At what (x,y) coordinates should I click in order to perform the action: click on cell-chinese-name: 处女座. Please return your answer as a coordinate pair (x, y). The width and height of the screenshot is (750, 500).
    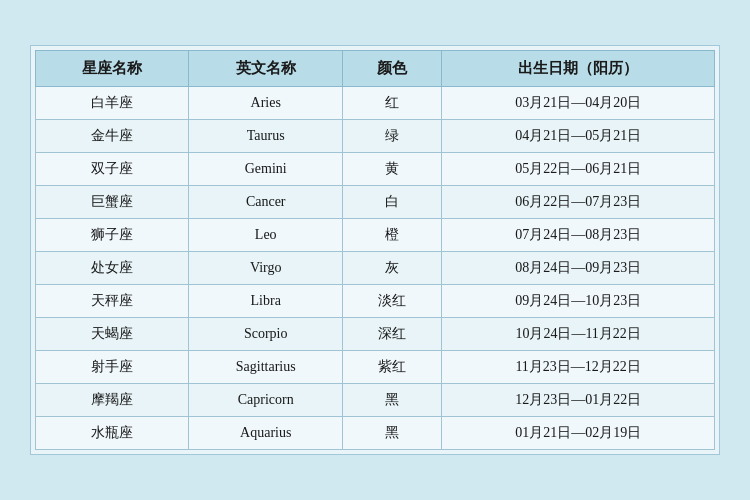
    Looking at the image, I should click on (112, 268).